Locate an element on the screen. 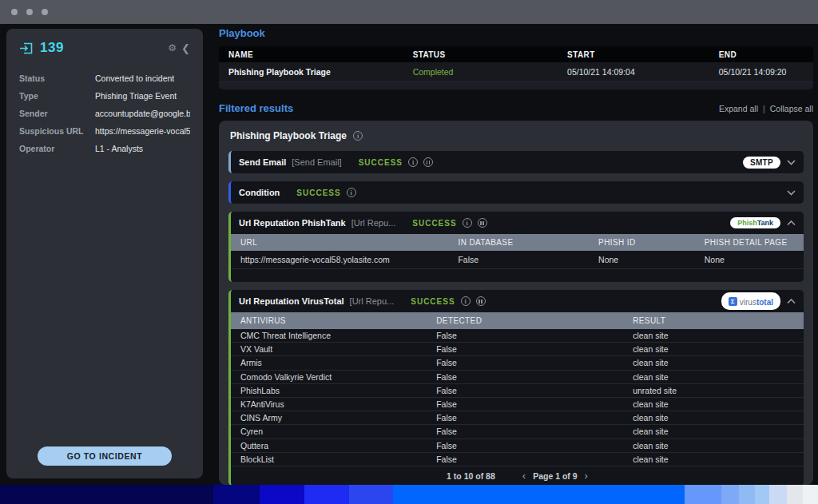 The height and width of the screenshot is (504, 818). playbook-table: NAME STATUS START END Phishing Playbook … is located at coordinates (516, 68).